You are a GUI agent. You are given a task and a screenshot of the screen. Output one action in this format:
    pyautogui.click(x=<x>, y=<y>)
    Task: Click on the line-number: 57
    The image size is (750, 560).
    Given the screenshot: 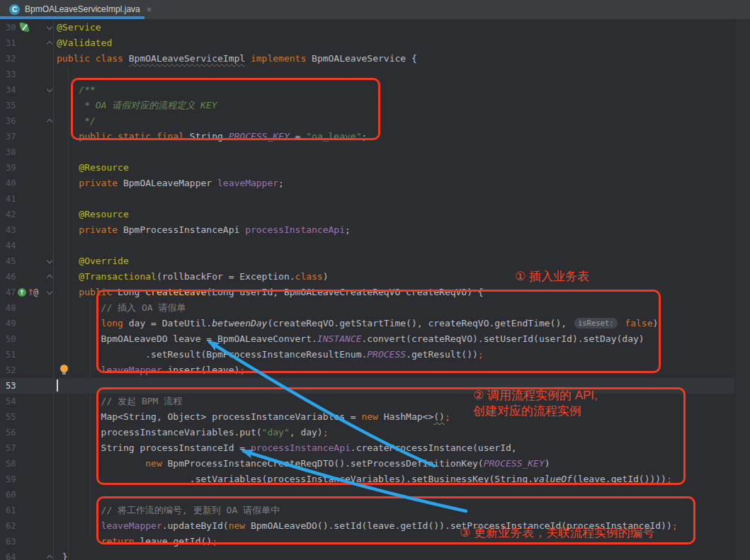 What is the action you would take?
    pyautogui.click(x=11, y=448)
    